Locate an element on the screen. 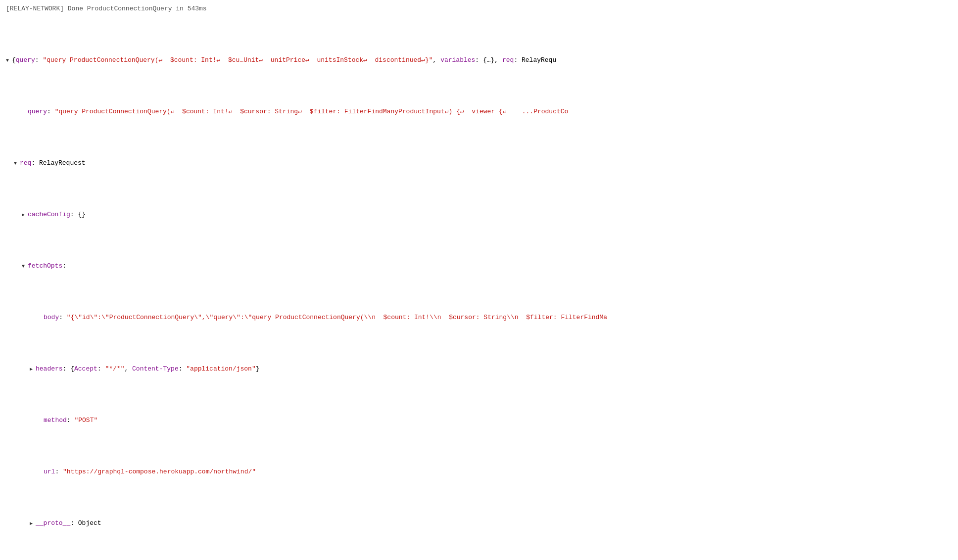 This screenshot has height=560, width=958. log-line: [RELAY-NETWORK] Done ProductConnectionQu… is located at coordinates (479, 9).